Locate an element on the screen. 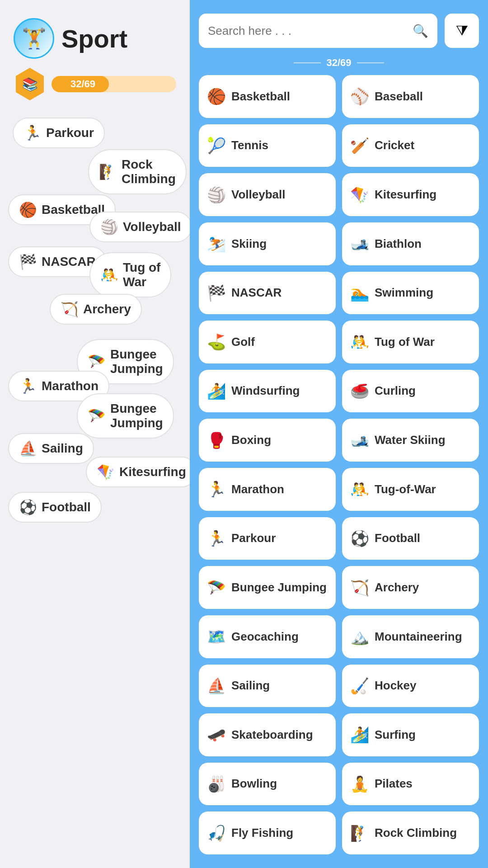 The height and width of the screenshot is (868, 488). grid-item-tug-of-war-2: 🤼 Tug-of-War is located at coordinates (410, 489).